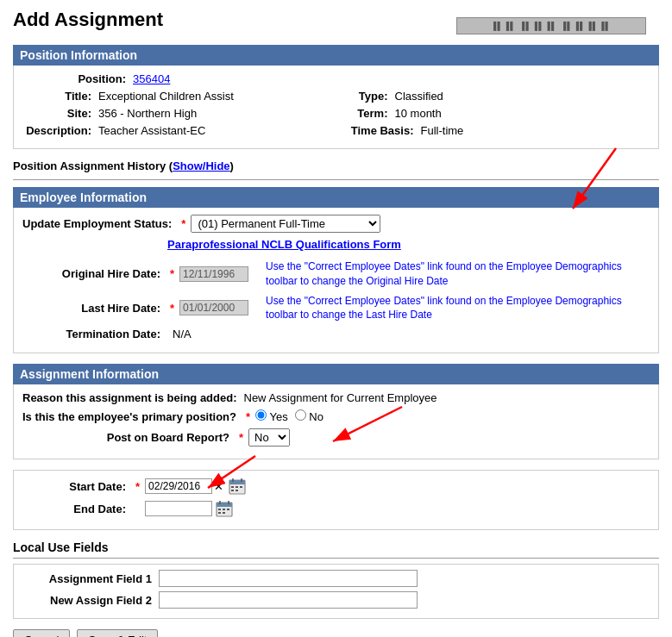  Describe the element at coordinates (285, 245) in the screenshot. I see `parapro-link: Paraprofessional NCLB Qualifications For…` at that location.